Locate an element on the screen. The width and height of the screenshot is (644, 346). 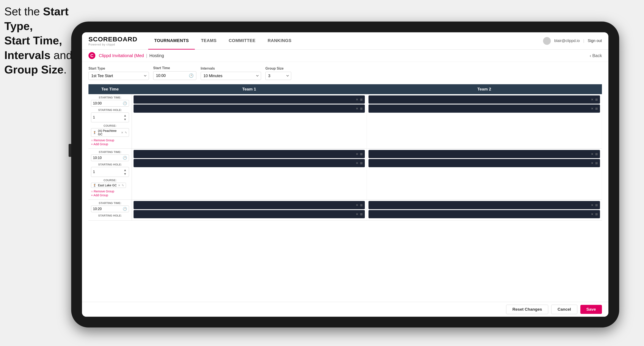
save-button: Save is located at coordinates (591, 309).